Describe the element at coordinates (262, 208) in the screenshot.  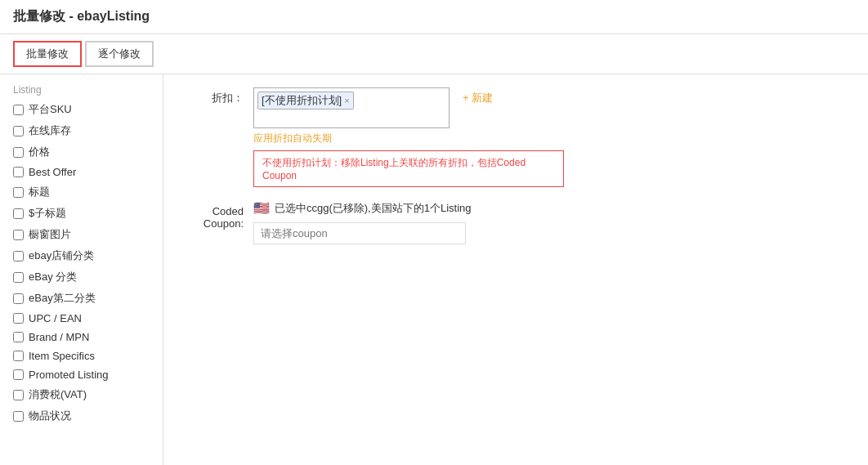
I see `us-flag-icon: 🇺🇸` at that location.